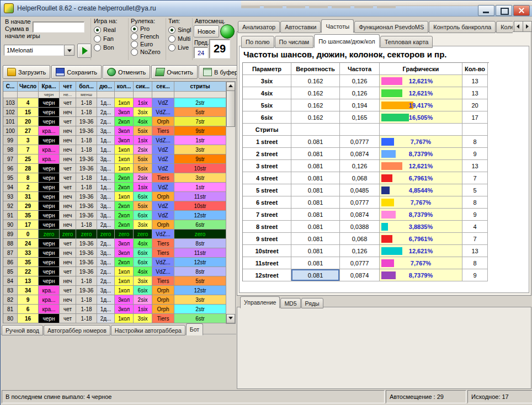  What do you see at coordinates (84, 51) in the screenshot?
I see `play-button` at bounding box center [84, 51].